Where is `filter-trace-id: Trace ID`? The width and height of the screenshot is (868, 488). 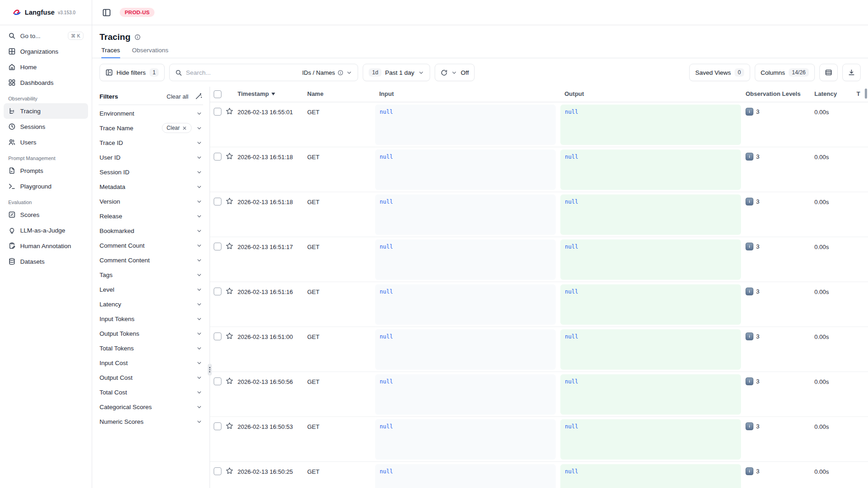 filter-trace-id: Trace ID is located at coordinates (151, 143).